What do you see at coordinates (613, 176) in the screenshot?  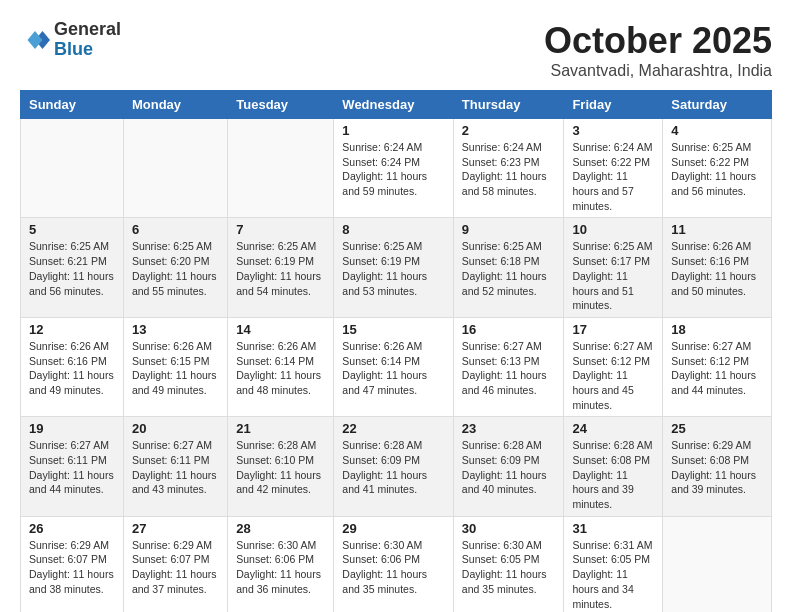 I see `day-info: Sunrise: 6:24 AMSunset: 6:22 PMDaylight:…` at bounding box center [613, 176].